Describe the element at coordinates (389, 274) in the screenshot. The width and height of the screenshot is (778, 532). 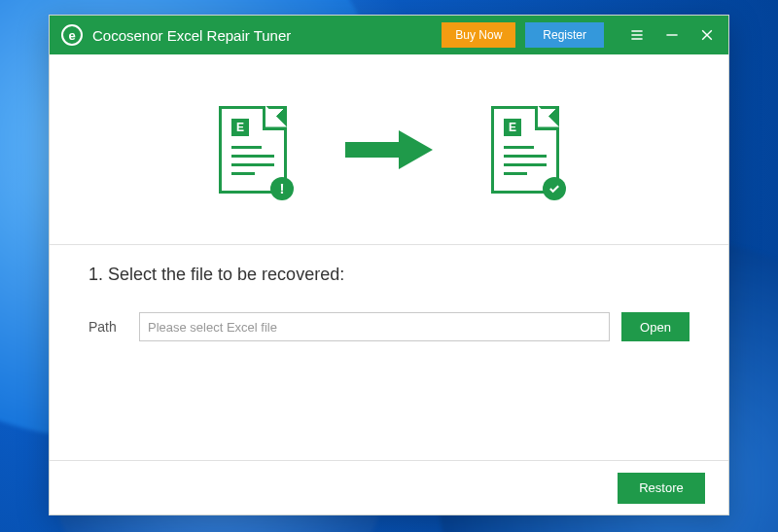
I see `step-title: 1. Select the file to be recovered:` at that location.